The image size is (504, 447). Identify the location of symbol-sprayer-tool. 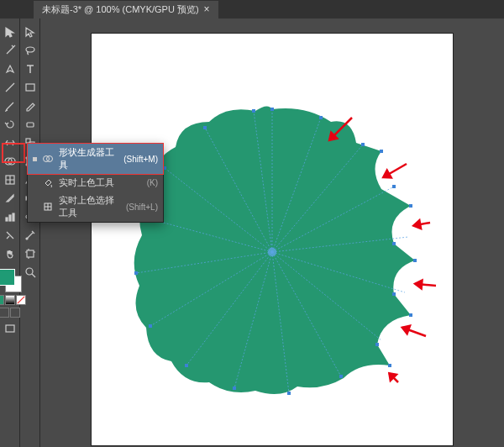
(30, 235).